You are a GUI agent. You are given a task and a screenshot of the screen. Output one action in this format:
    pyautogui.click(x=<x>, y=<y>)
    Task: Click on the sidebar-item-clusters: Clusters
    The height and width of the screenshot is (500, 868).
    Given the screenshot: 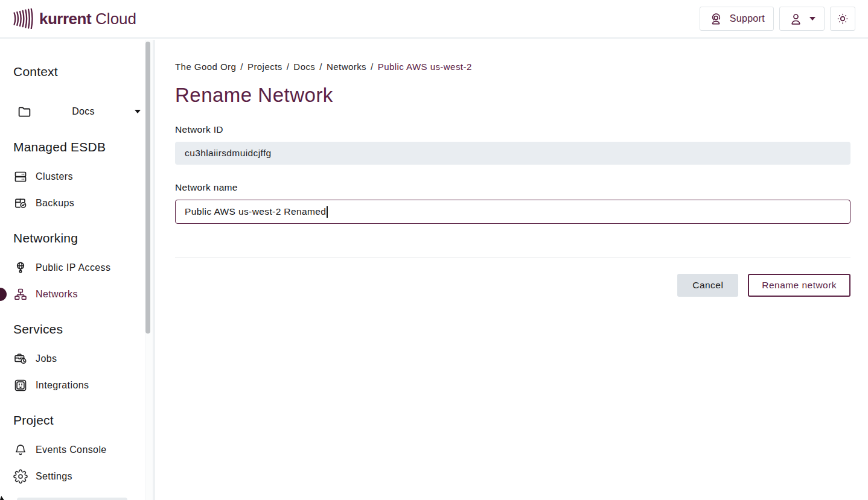 What is the action you would take?
    pyautogui.click(x=77, y=177)
    